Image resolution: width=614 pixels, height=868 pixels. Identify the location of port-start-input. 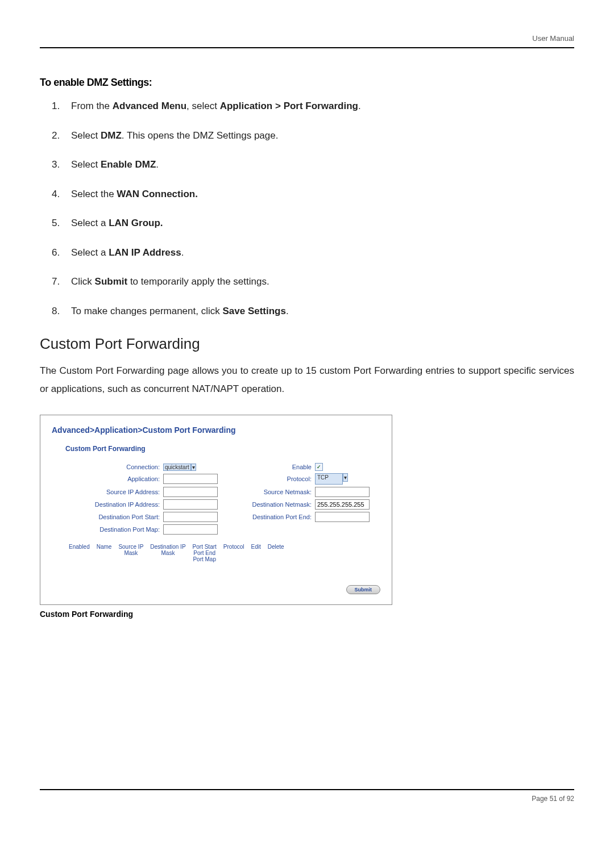
(193, 517).